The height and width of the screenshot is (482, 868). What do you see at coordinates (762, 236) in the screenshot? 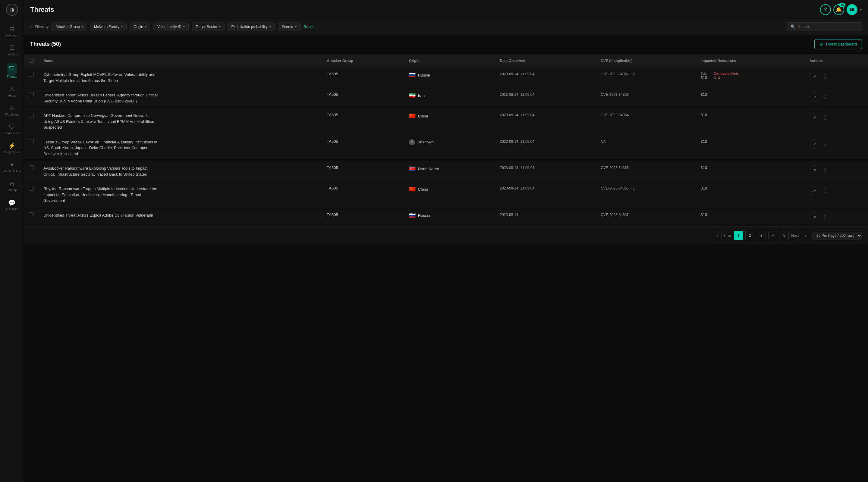
I see `page-btn-3: 3` at bounding box center [762, 236].